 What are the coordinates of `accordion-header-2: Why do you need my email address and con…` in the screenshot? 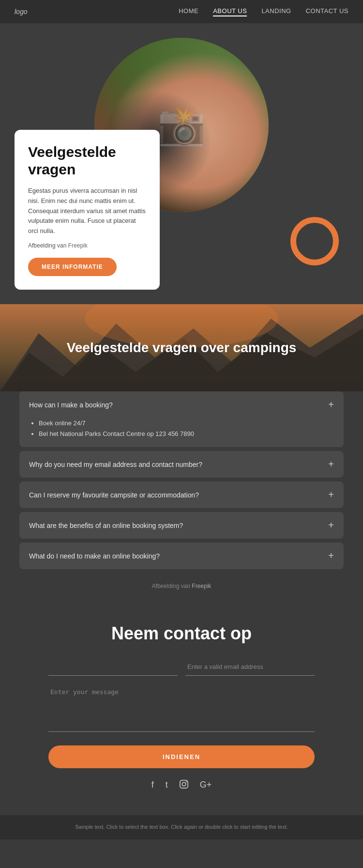 It's located at (182, 464).